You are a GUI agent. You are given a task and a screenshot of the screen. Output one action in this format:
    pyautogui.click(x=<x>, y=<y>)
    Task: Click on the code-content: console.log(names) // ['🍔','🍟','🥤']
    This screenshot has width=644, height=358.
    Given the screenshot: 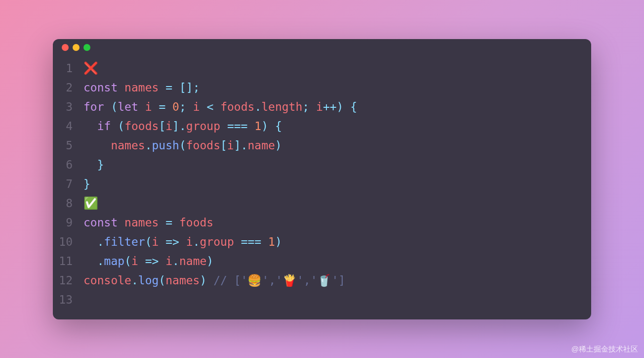 What is the action you would take?
    pyautogui.click(x=214, y=281)
    